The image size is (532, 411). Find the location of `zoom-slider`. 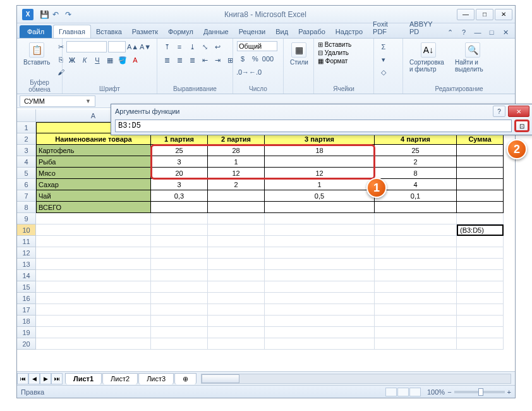

zoom-slider is located at coordinates (480, 392).